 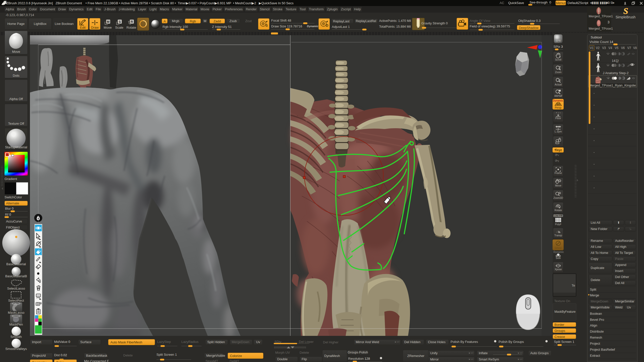 What do you see at coordinates (327, 25) in the screenshot?
I see `svg-text: D` at bounding box center [327, 25].